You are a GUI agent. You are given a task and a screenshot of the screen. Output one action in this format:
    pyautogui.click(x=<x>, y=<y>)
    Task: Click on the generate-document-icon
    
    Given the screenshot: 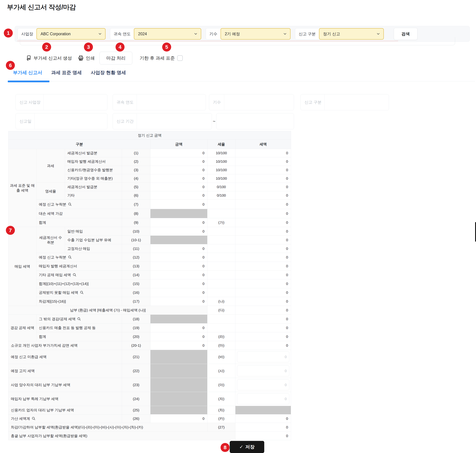 What is the action you would take?
    pyautogui.click(x=29, y=58)
    